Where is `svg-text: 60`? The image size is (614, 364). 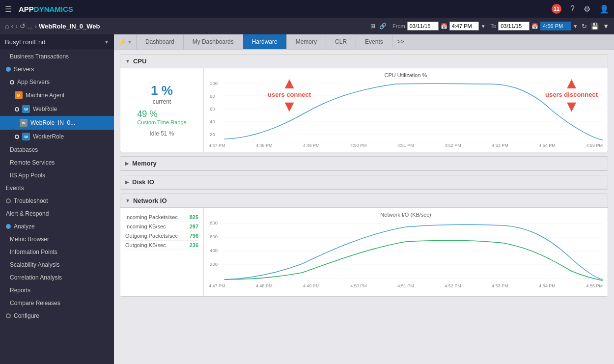 svg-text: 60 is located at coordinates (212, 109).